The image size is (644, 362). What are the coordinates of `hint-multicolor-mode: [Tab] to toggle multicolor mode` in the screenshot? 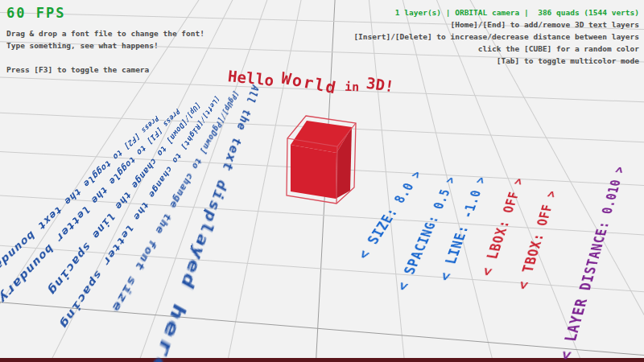 It's located at (496, 61).